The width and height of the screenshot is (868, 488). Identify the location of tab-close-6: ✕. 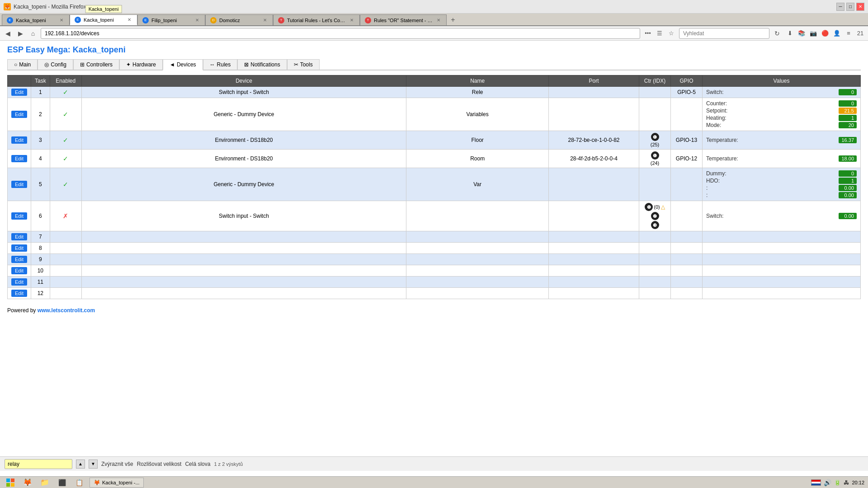
(439, 20).